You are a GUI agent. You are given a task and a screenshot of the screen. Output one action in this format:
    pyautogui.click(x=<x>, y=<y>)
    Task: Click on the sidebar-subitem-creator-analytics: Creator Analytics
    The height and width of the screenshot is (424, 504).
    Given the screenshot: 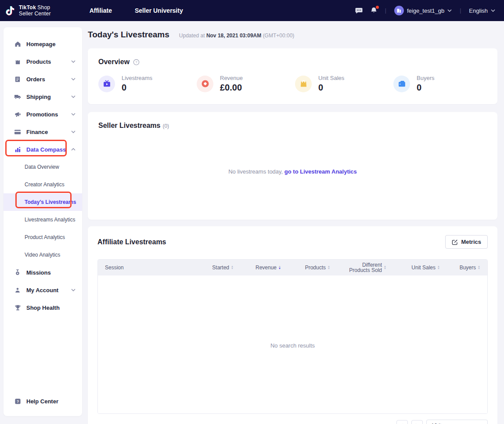 What is the action you would take?
    pyautogui.click(x=43, y=185)
    